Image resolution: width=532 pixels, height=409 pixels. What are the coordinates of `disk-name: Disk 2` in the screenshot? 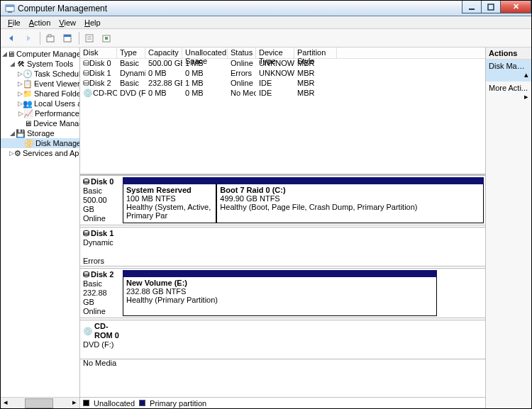 It's located at (102, 275).